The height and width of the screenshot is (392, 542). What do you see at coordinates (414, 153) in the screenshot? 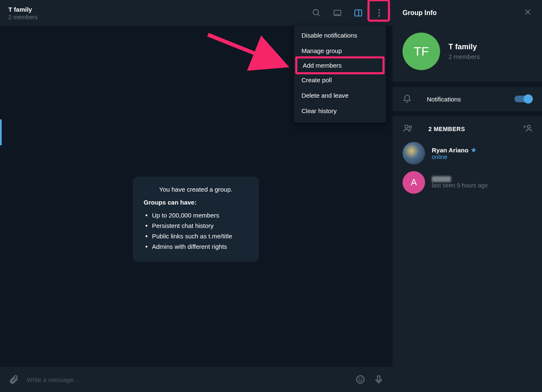
I see `member-avatar` at bounding box center [414, 153].